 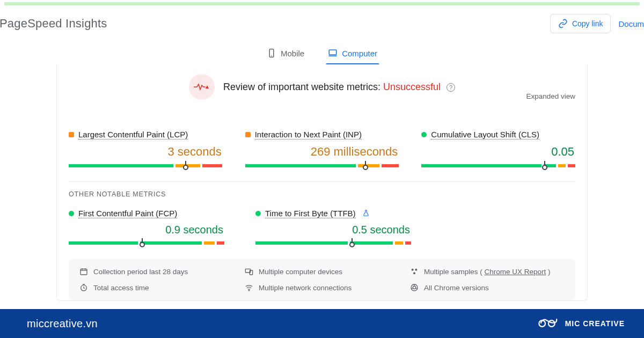 I want to click on metric-fcp-marker, so click(x=142, y=243).